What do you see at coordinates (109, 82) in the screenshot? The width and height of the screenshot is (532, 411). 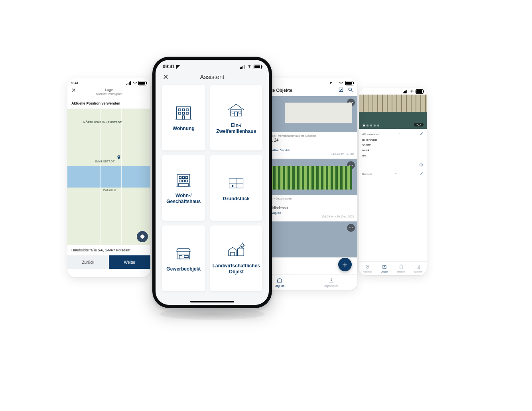 I see `status-bar: 9:41` at bounding box center [109, 82].